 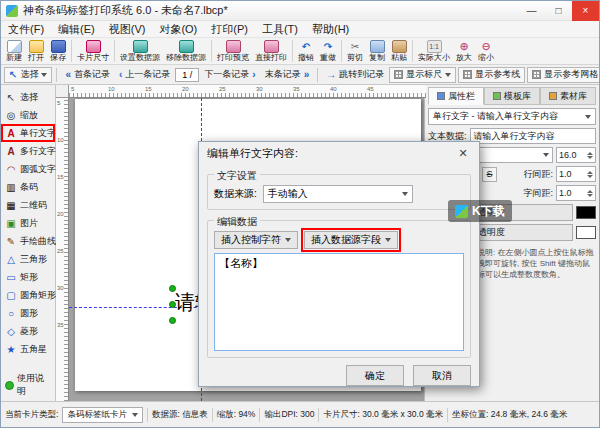 What do you see at coordinates (558, 11) in the screenshot?
I see `maximize-button: □` at bounding box center [558, 11].